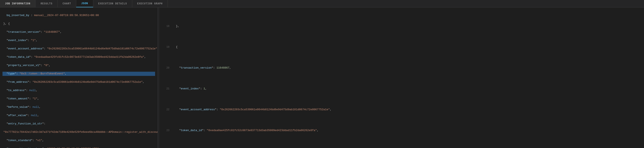 The image size is (644, 148). What do you see at coordinates (79, 140) in the screenshot?
I see `left-line-16: "token_standard": "v1",` at bounding box center [79, 140].